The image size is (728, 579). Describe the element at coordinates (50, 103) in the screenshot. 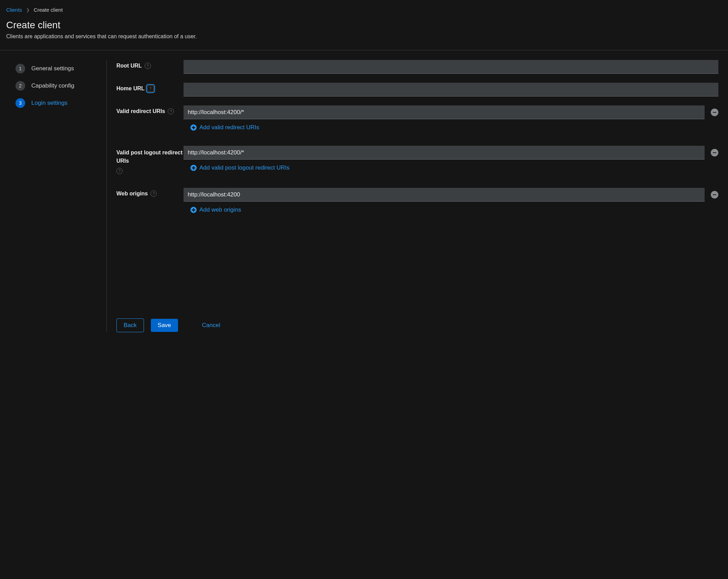

I see `step-label-login-settings: Login settings` at that location.